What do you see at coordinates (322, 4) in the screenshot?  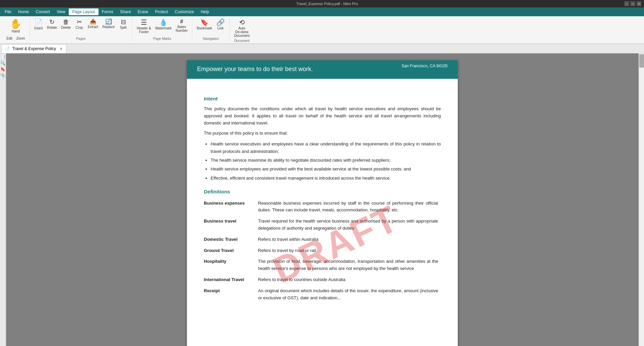 I see `title-bar: Travel_Expense Policy.pdf - Nitro Pro ─ …` at bounding box center [322, 4].